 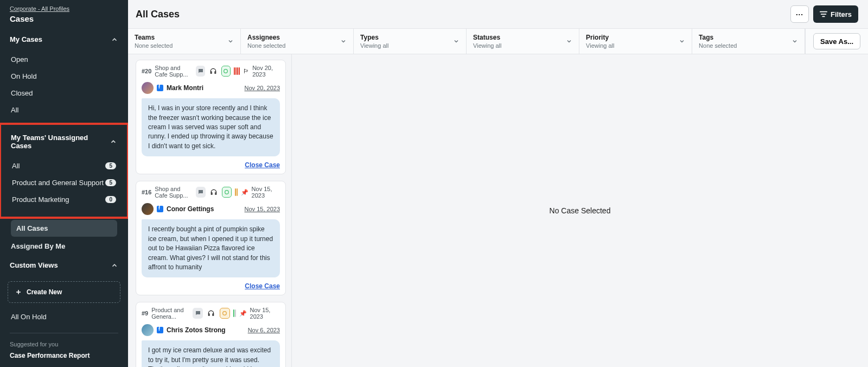 What do you see at coordinates (210, 249) in the screenshot?
I see `case-message: I recently bought a pint of pumpkin spik…` at bounding box center [210, 249].